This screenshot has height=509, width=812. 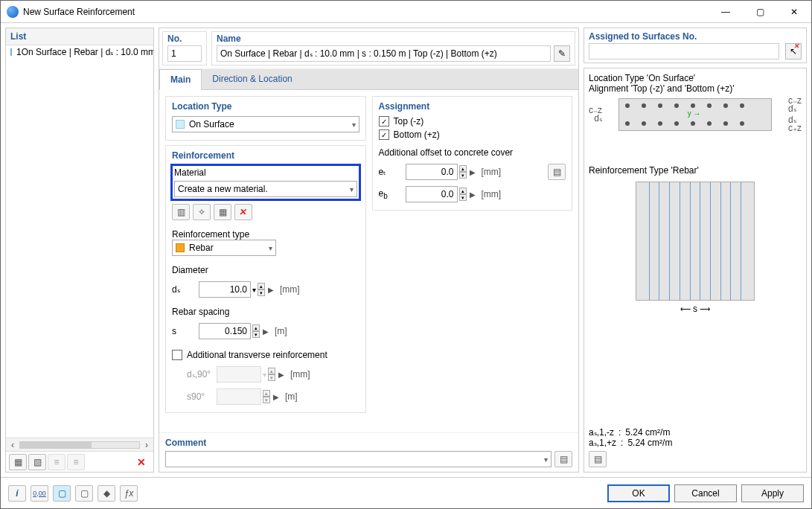 What do you see at coordinates (684, 51) in the screenshot?
I see `assigned-input` at bounding box center [684, 51].